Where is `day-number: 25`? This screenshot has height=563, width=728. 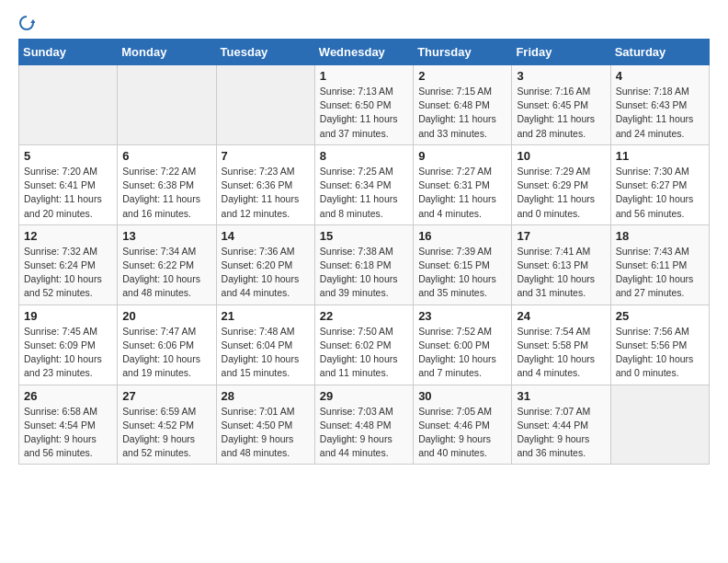 day-number: 25 is located at coordinates (660, 316).